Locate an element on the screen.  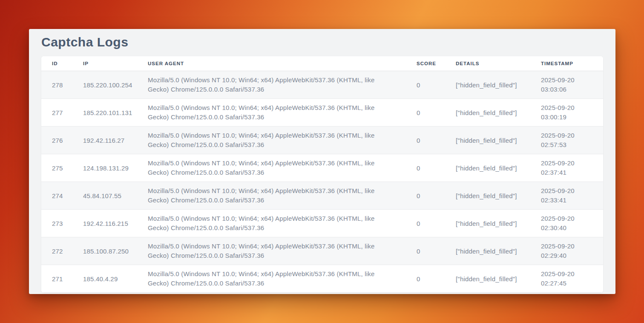
cell-id: 272 is located at coordinates (57, 251).